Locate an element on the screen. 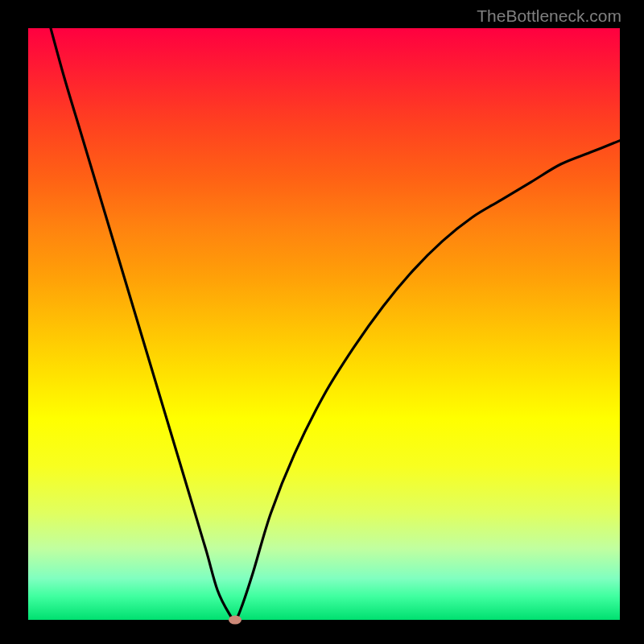  watermark-text: TheBottleneck.com is located at coordinates (549, 16).